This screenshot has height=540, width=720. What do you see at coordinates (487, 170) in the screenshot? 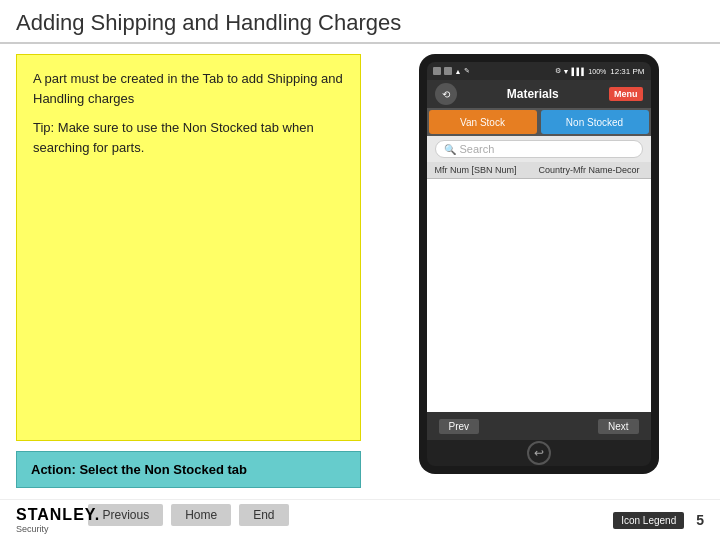
I see `col1-header: Mfr Num [SBN Num]` at bounding box center [487, 170].